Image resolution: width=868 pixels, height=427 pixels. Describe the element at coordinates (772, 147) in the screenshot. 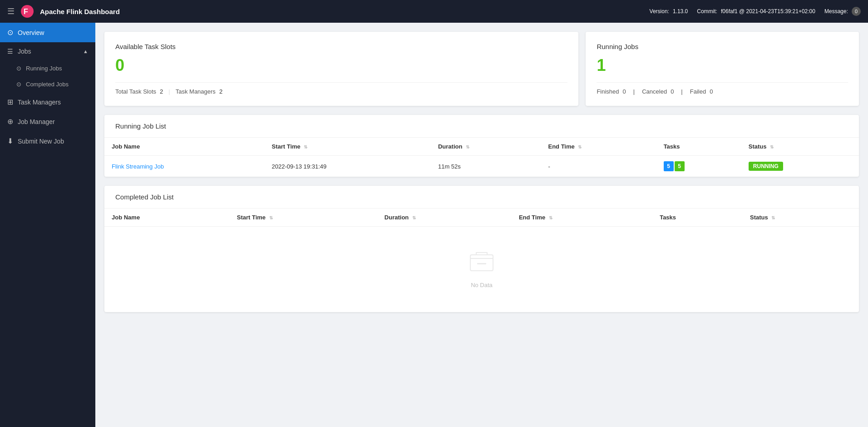

I see `status-sort-icon: ⇅` at that location.